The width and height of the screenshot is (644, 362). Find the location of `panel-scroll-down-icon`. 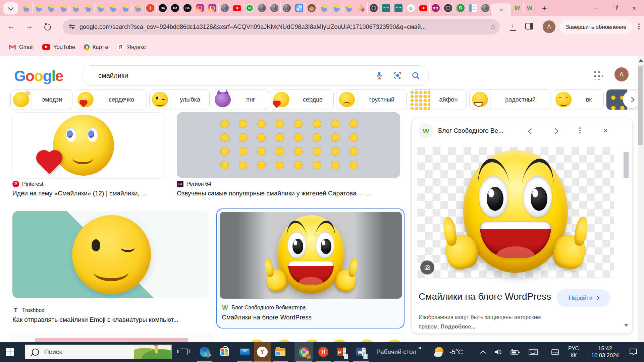

panel-scroll-down-icon is located at coordinates (626, 325).